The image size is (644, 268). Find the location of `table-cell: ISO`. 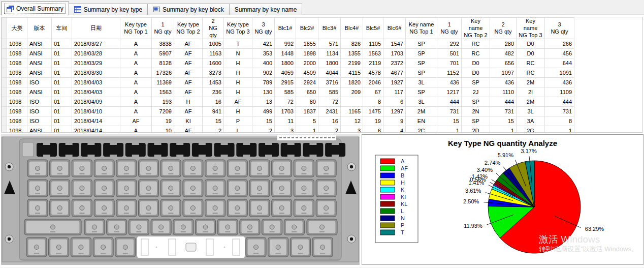

table-cell: ISO is located at coordinates (40, 102).